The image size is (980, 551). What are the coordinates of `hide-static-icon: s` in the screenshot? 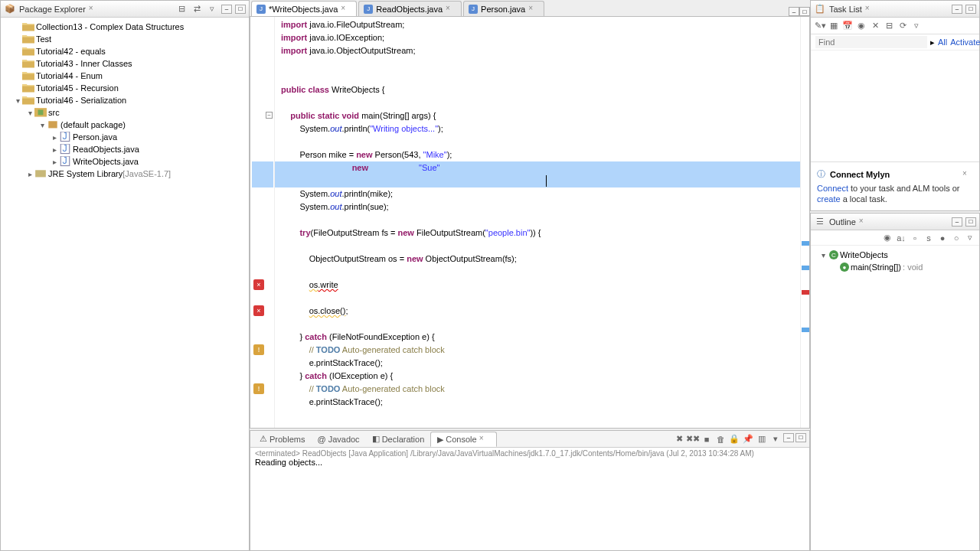 It's located at (929, 238).